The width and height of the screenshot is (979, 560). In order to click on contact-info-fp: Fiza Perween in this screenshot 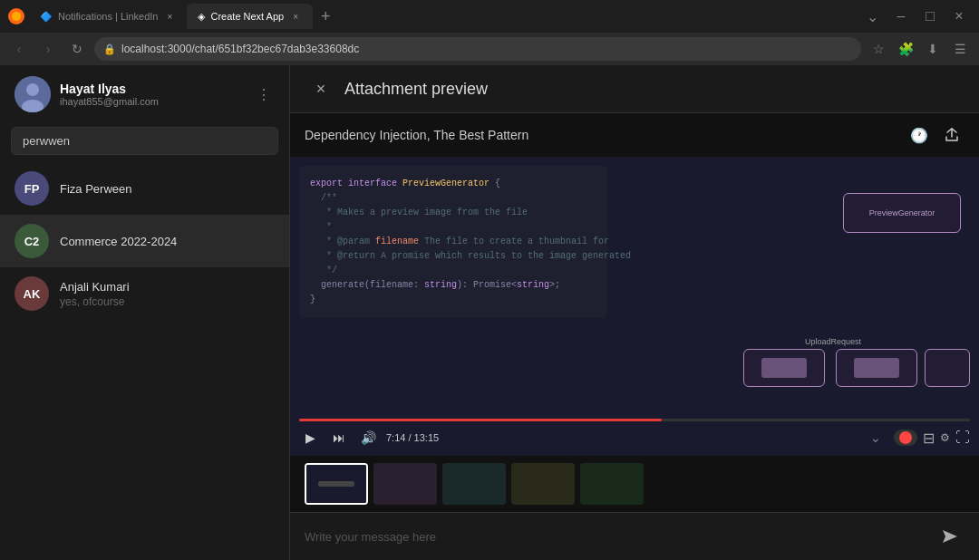, I will do `click(167, 188)`.